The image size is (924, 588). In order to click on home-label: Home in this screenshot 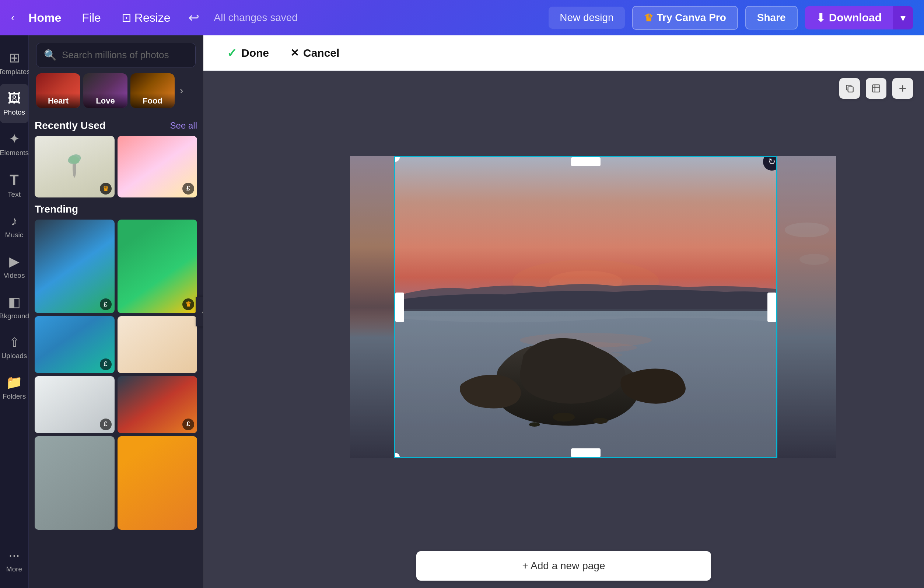, I will do `click(45, 18)`.